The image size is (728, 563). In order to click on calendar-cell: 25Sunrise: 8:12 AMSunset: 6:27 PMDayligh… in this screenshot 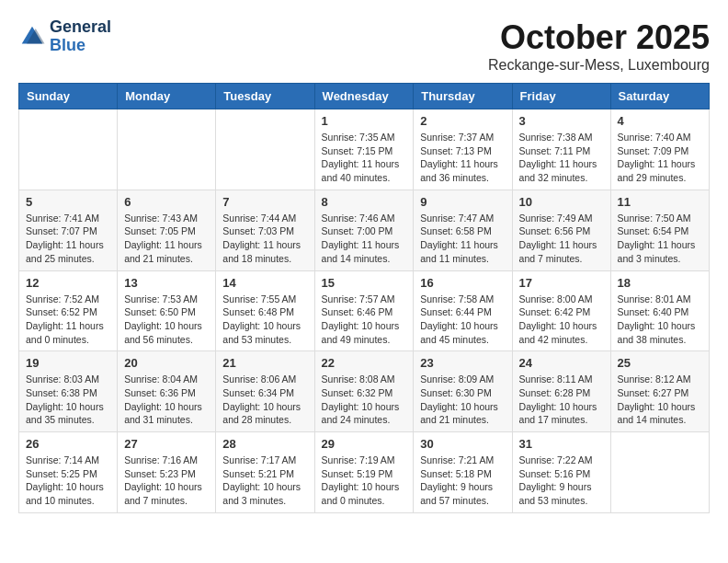, I will do `click(660, 392)`.